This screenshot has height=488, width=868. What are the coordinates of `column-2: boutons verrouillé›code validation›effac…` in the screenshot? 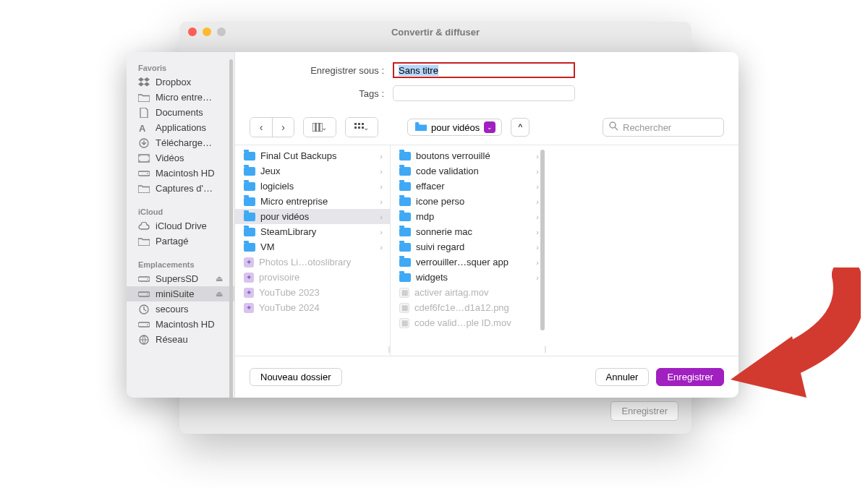 It's located at (469, 250).